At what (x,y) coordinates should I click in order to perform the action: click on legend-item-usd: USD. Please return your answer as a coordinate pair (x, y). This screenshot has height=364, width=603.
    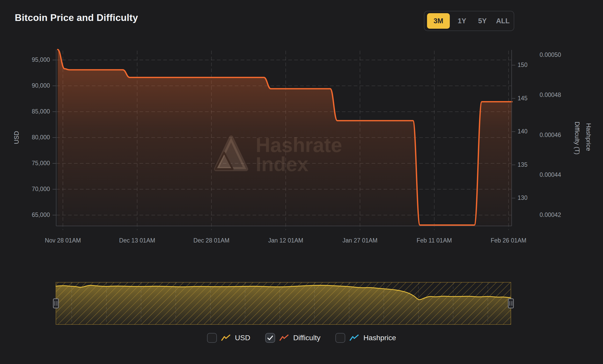
    Looking at the image, I should click on (229, 338).